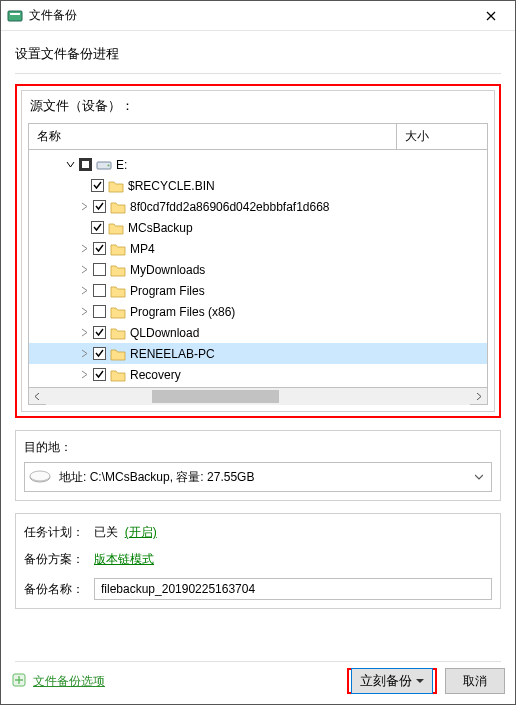 The image size is (516, 705). What do you see at coordinates (15, 16) in the screenshot?
I see `app-icon` at bounding box center [15, 16].